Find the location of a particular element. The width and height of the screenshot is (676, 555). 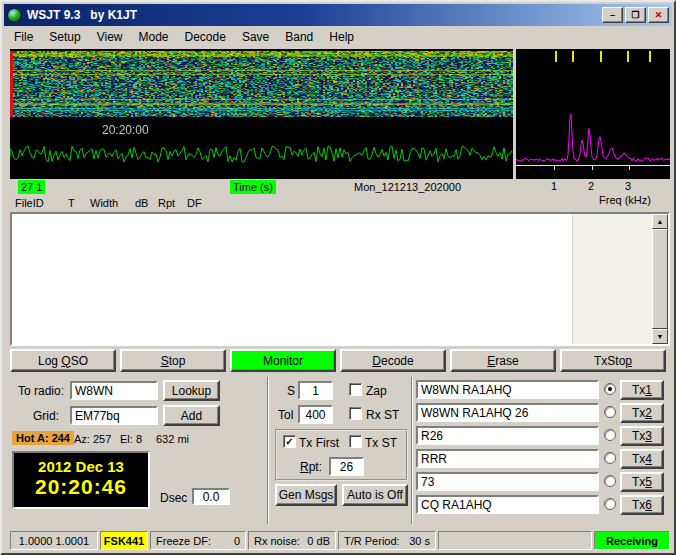

add-button: Add is located at coordinates (192, 416).